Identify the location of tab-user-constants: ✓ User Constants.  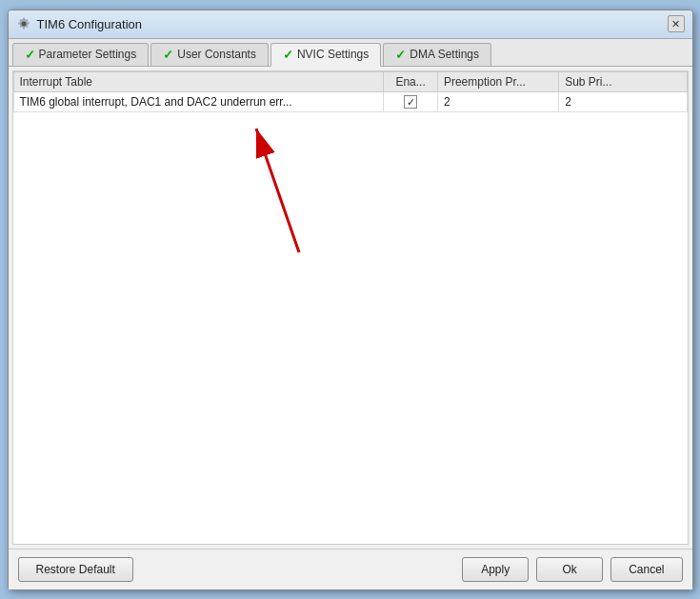
(210, 54).